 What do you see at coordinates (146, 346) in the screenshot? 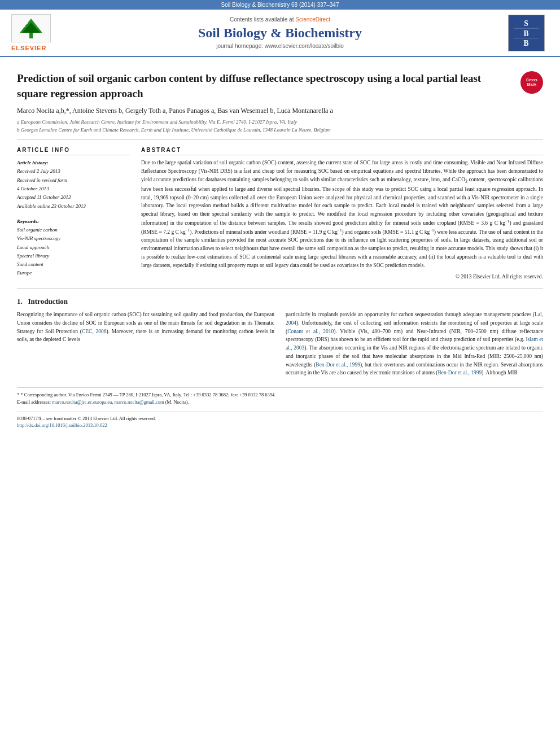
I see `intro-left-column: Recognizing the importance of soil organ…` at bounding box center [146, 346].